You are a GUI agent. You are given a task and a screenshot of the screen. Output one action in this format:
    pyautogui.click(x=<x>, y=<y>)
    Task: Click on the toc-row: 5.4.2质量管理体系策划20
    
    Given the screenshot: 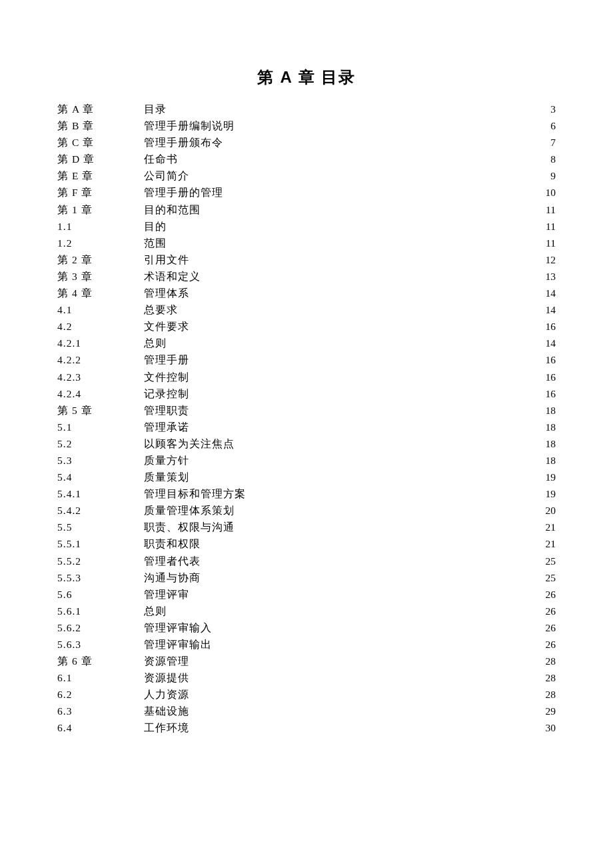 What is the action you would take?
    pyautogui.click(x=306, y=511)
    